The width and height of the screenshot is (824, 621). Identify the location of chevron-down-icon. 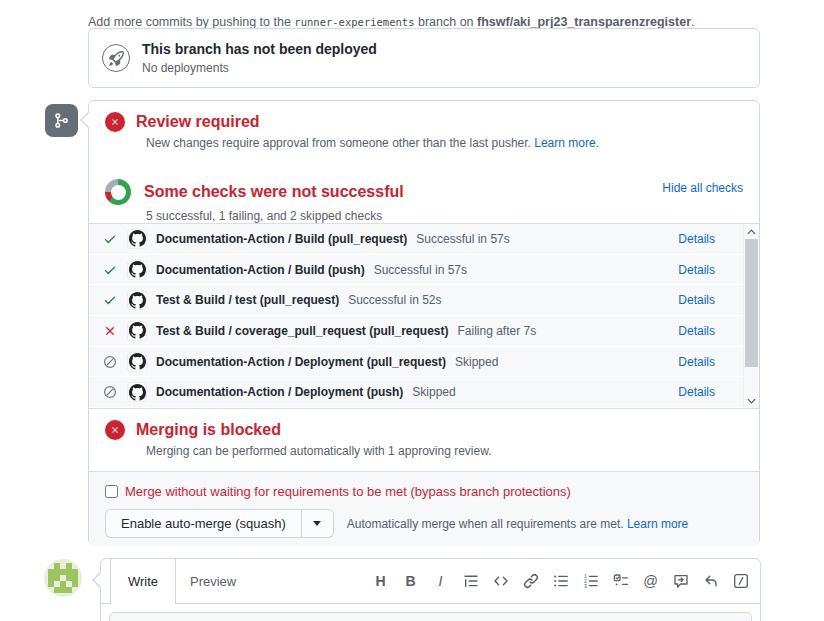
(317, 526).